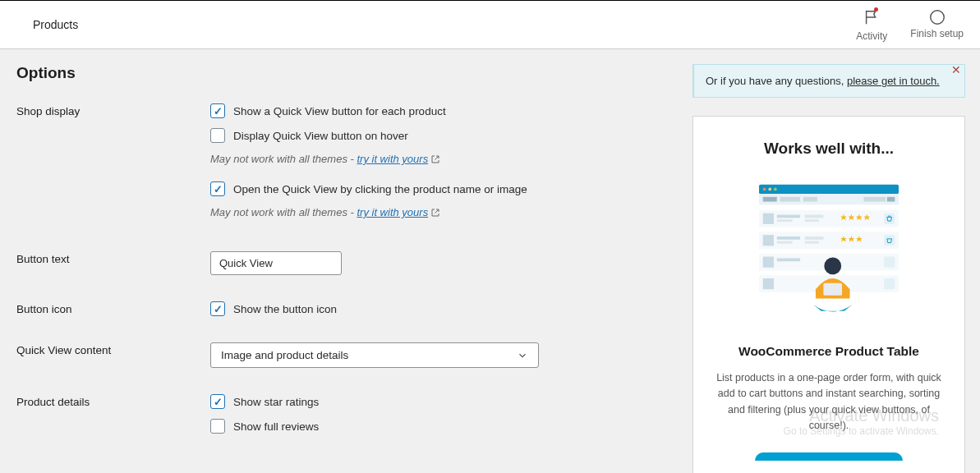 The height and width of the screenshot is (473, 980). Describe the element at coordinates (829, 251) in the screenshot. I see `promo-illustration` at that location.